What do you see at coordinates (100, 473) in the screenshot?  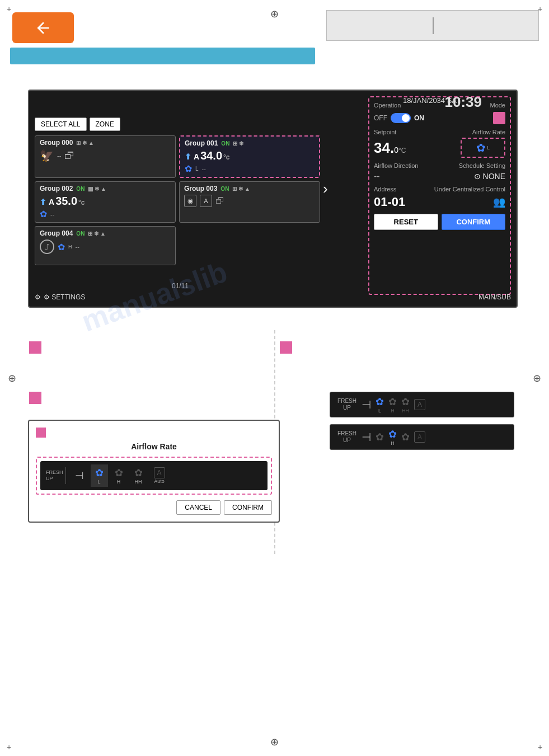 I see `fan-l-icon: ✿` at bounding box center [100, 473].